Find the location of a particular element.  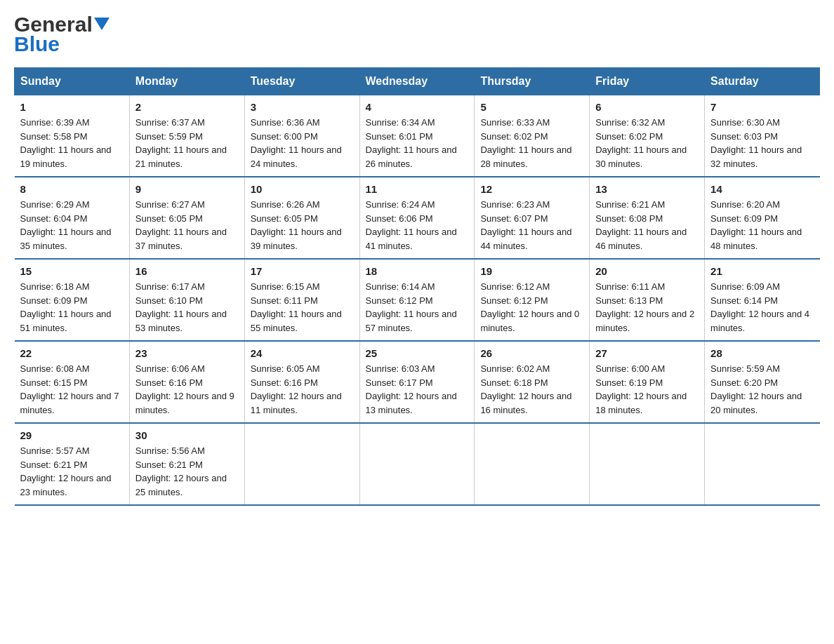

day-number: 20 is located at coordinates (647, 271).